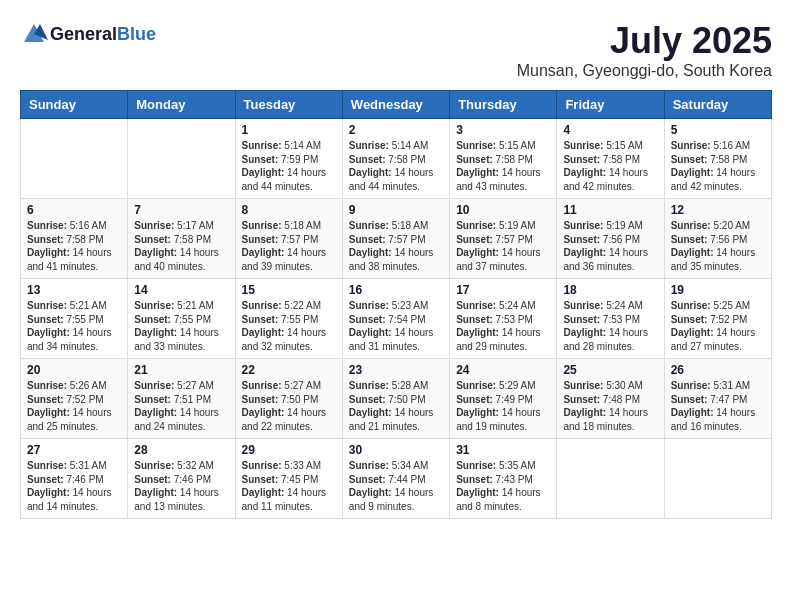 The height and width of the screenshot is (612, 792). I want to click on calendar-cell: 25Sunrise: 5:30 AMSunset: 7:48 PMDayligh…, so click(610, 399).